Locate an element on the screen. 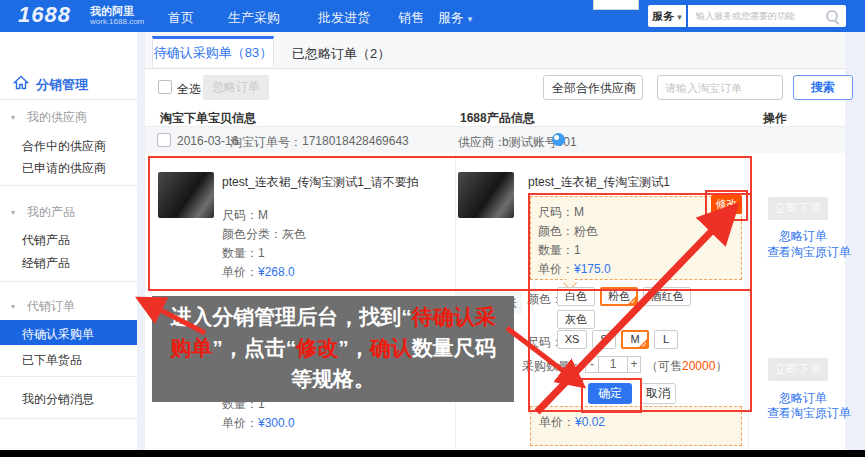 The height and width of the screenshot is (457, 865). sidebar: 分销管理 ▾ 我的供应商 合作中的供应商 已申请的供应商 ▾ 我的产品 代销产品… is located at coordinates (68, 241).